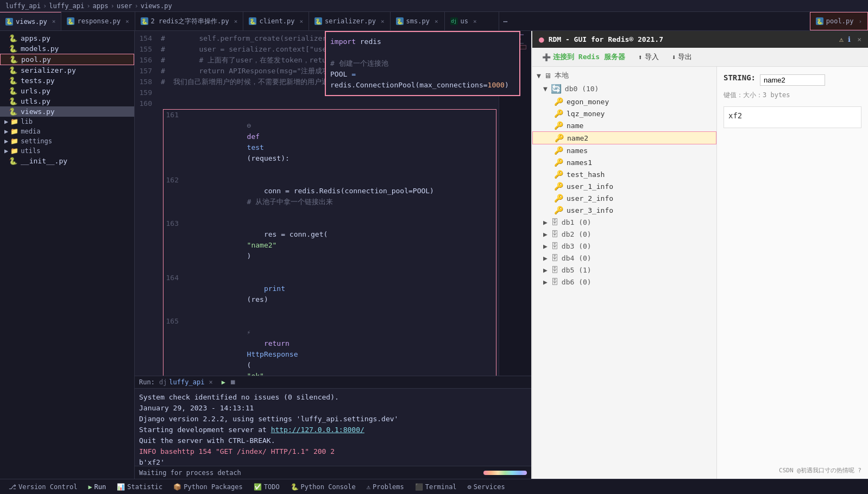 The width and height of the screenshot is (868, 494). Describe the element at coordinates (625, 138) in the screenshot. I see `rdm-key-name2: 🔑 name2` at that location.